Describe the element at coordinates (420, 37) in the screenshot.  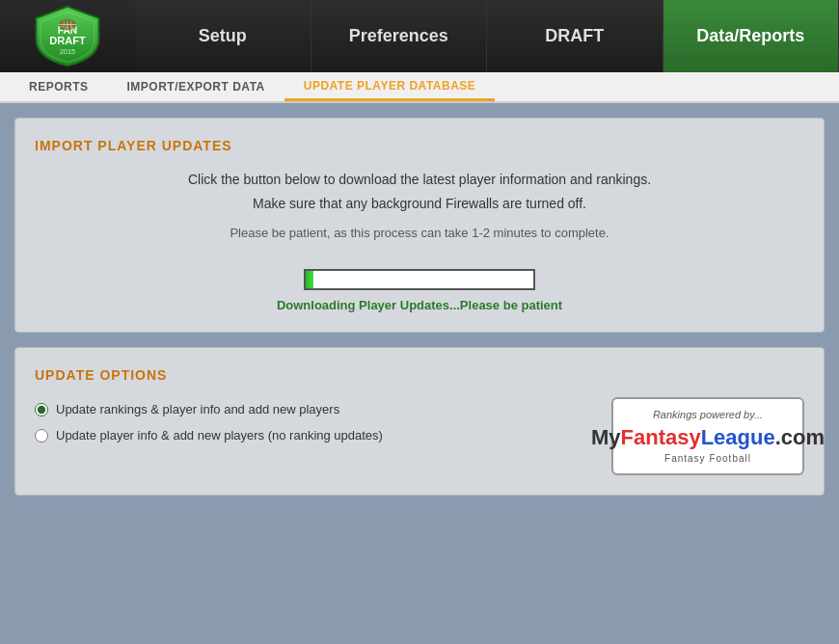
I see `top-navigation: FAN DRAFT 2015 Setup Preferences DRAFT D…` at that location.